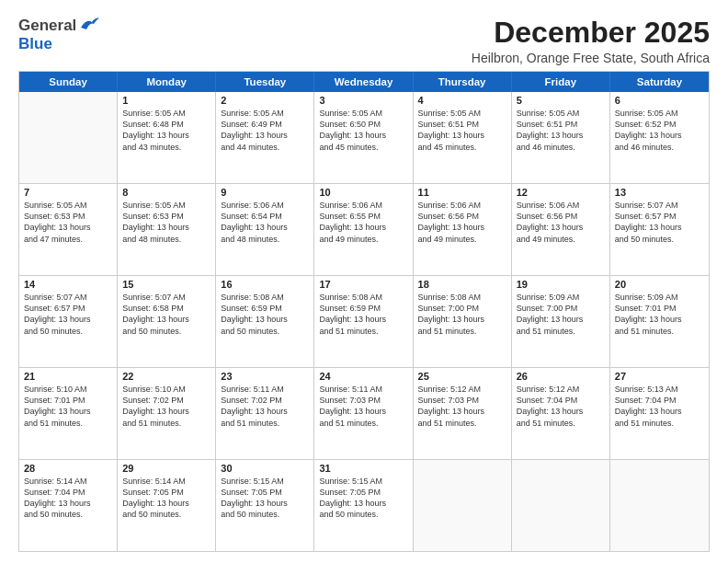 This screenshot has height=563, width=728. I want to click on day-number: 15, so click(166, 284).